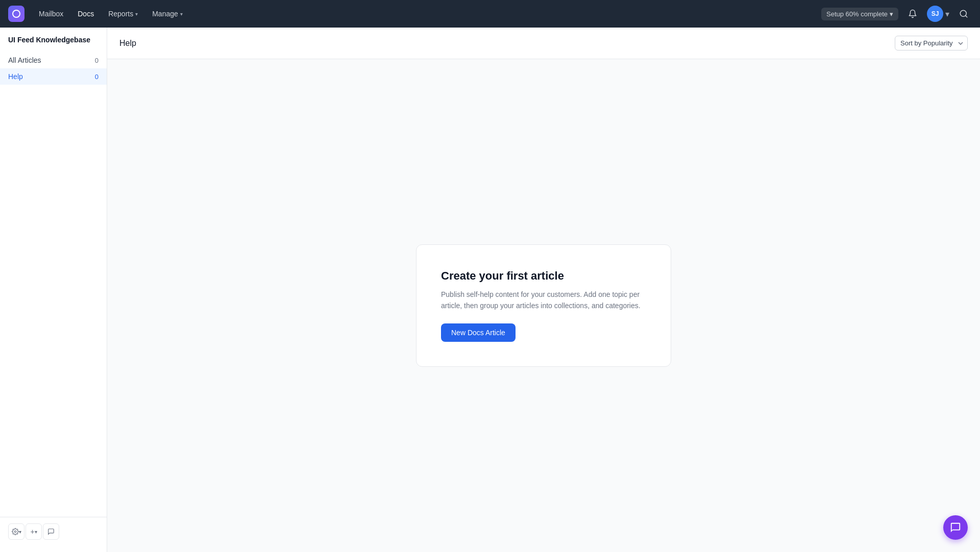 The width and height of the screenshot is (980, 552). Describe the element at coordinates (964, 14) in the screenshot. I see `search-button` at that location.